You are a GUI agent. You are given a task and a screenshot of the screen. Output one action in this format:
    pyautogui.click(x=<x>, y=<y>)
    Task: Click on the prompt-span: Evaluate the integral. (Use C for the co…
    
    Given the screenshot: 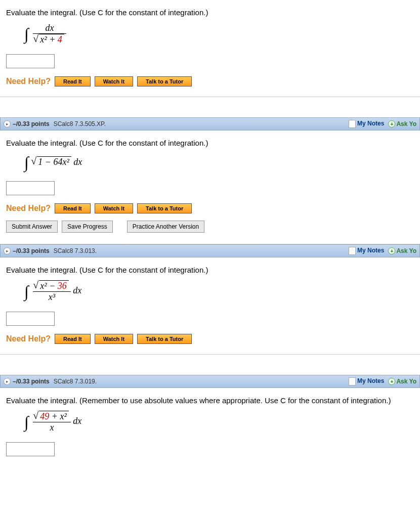 What is the action you would take?
    pyautogui.click(x=107, y=12)
    